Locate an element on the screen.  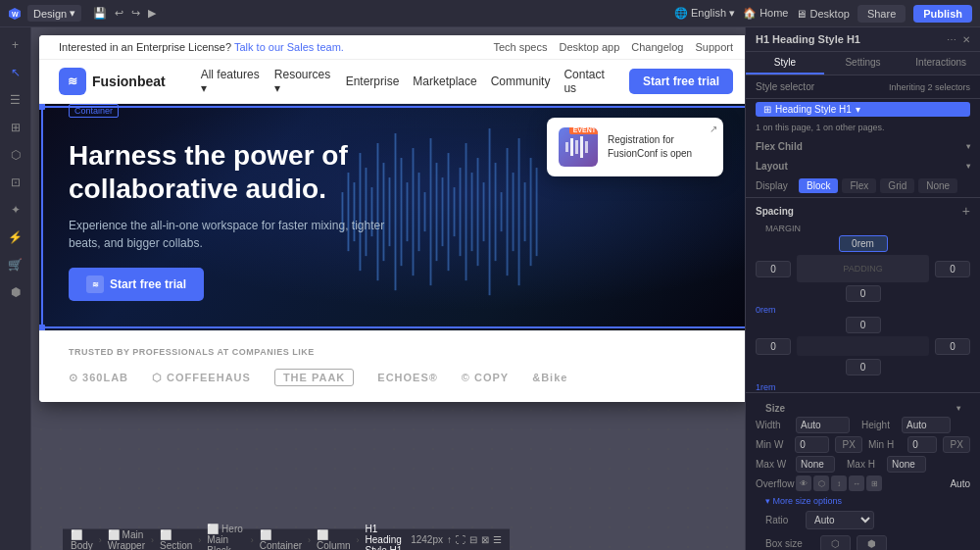
nav-cta-button: Start free trial is located at coordinates (681, 81).